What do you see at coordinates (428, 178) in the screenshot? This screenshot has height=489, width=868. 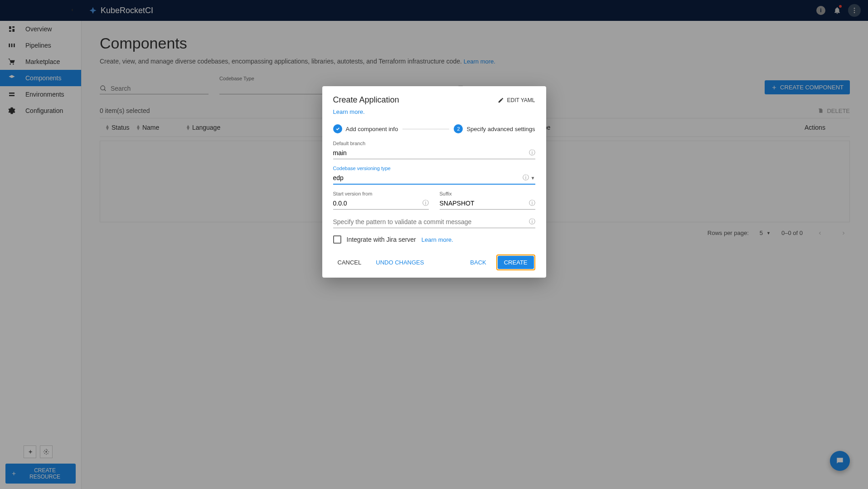 I see `versioning-type-select` at bounding box center [428, 178].